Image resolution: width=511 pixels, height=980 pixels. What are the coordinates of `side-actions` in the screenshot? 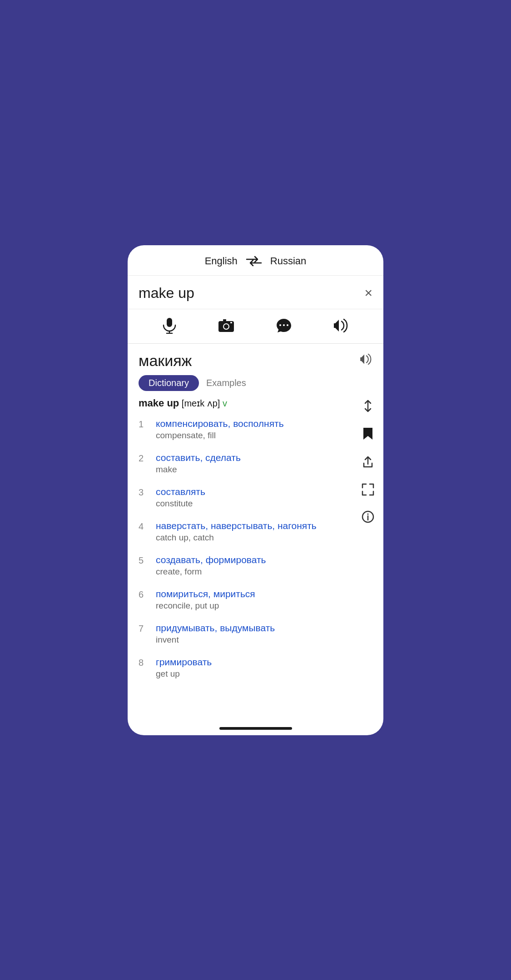 It's located at (368, 462).